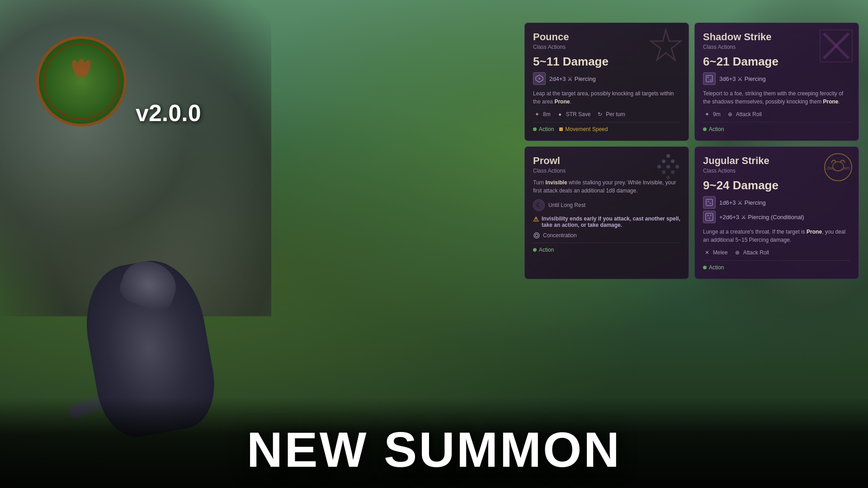  I want to click on pounce-dice-label: 2d4+3 ⚔ Piercing, so click(572, 79).